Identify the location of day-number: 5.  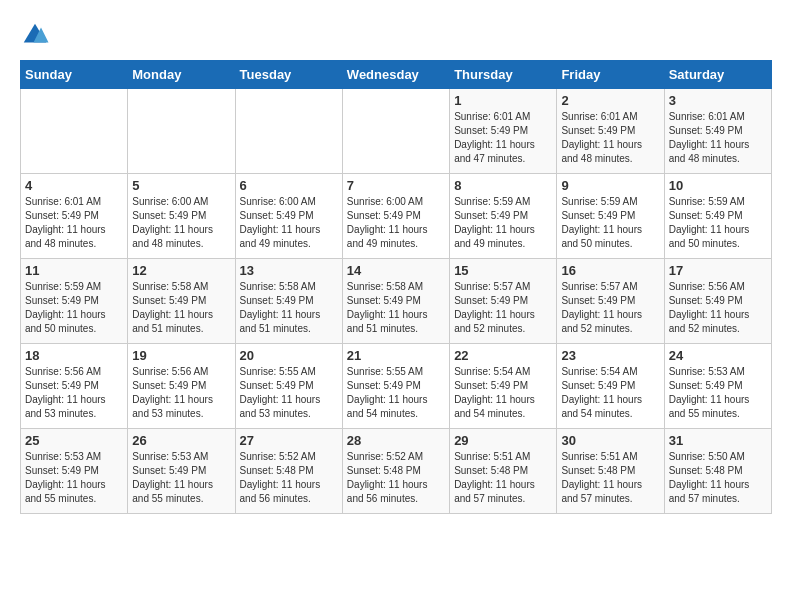
(181, 186).